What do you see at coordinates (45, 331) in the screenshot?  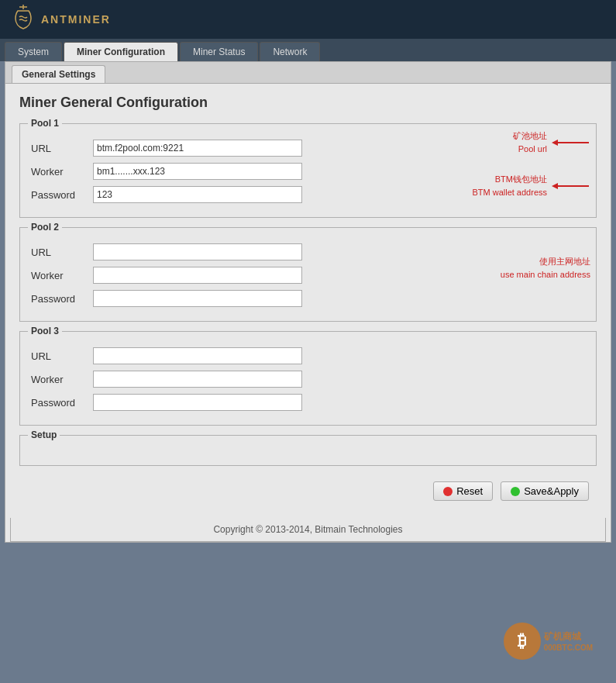 I see `pool3-legend: Pool 3` at bounding box center [45, 331].